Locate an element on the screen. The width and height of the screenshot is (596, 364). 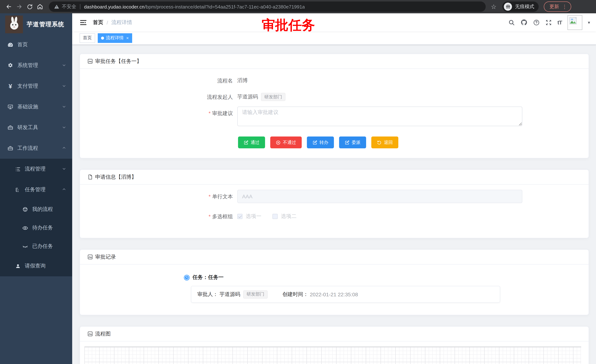
forward-icon is located at coordinates (19, 7).